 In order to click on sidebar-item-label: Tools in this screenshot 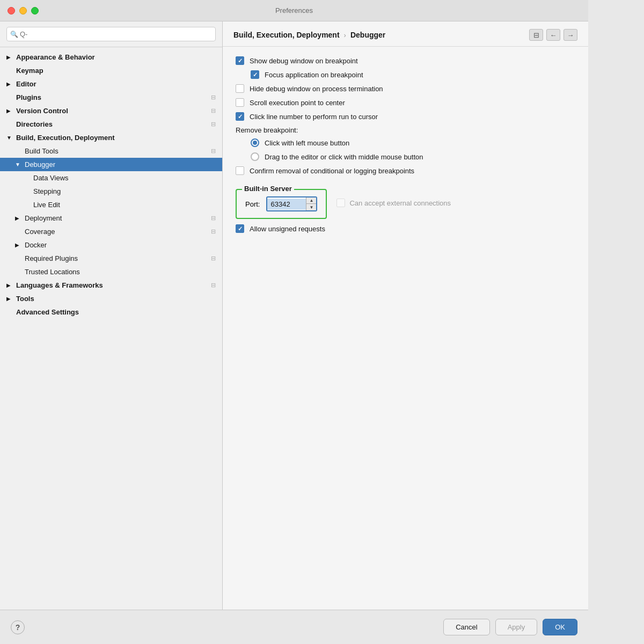, I will do `click(116, 298)`.